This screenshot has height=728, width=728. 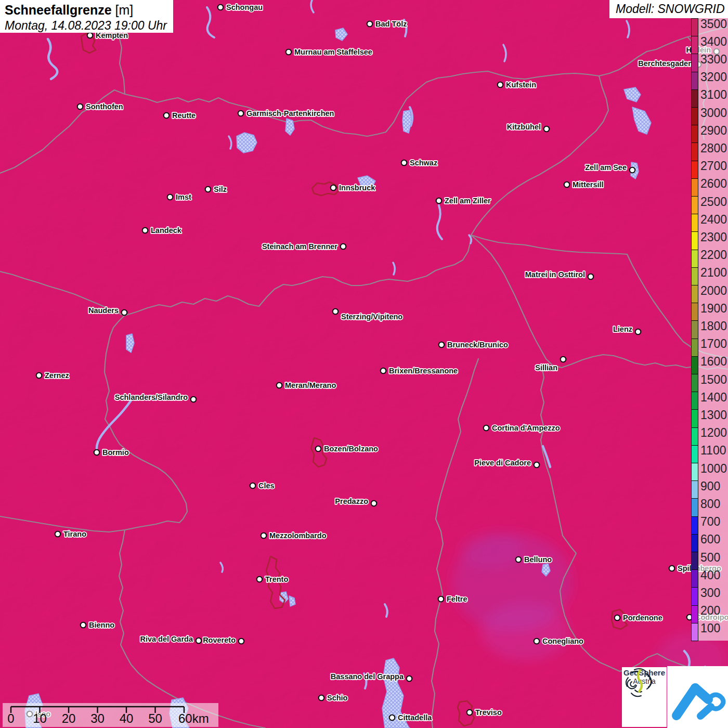 I want to click on colorbar-label: 1200, so click(x=713, y=433).